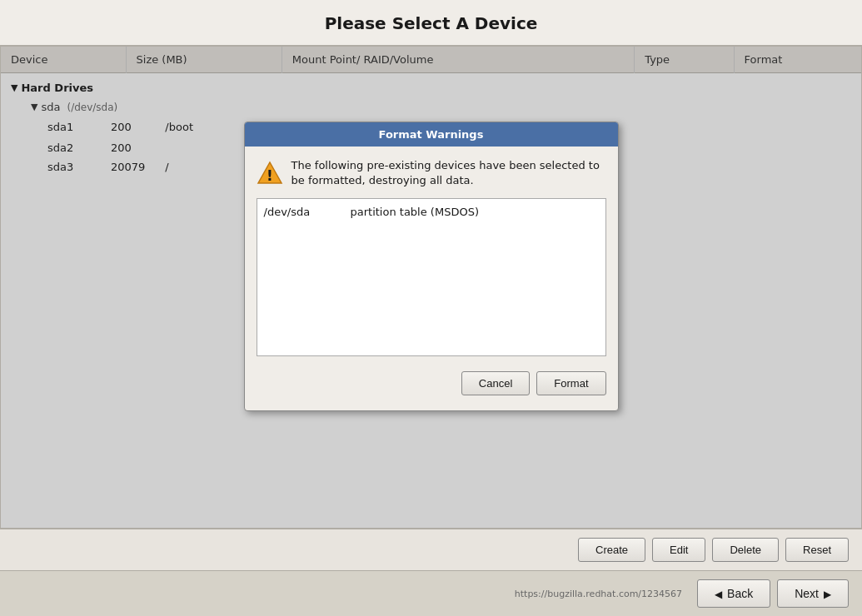 This screenshot has height=616, width=862. Describe the element at coordinates (449, 173) in the screenshot. I see `warning-text: The following pre-existing devices have …` at that location.